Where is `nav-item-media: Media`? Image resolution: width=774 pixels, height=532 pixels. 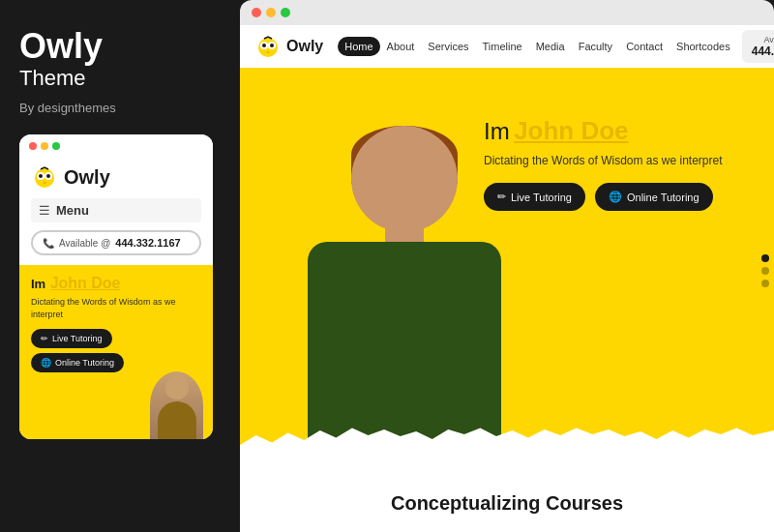
nav-item-media: Media is located at coordinates (551, 46).